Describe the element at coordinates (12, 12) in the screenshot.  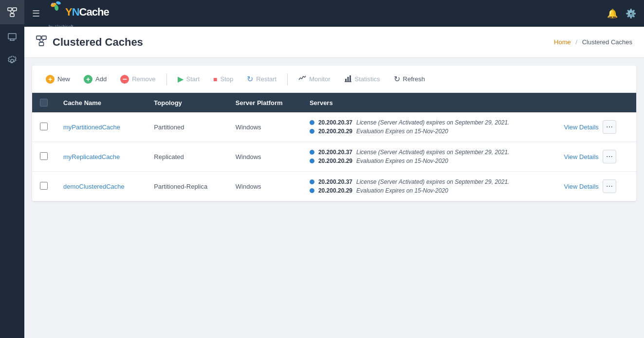
I see `sidebar-item-clustered-caches` at that location.